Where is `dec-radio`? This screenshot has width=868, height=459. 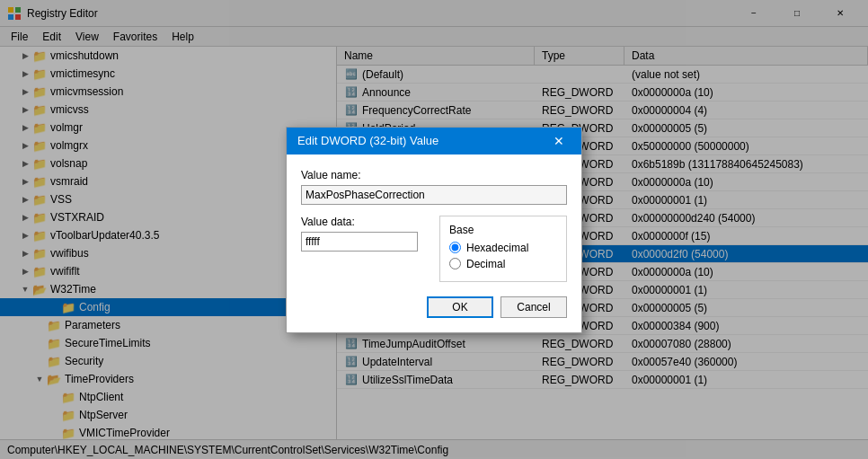
dec-radio is located at coordinates (455, 264).